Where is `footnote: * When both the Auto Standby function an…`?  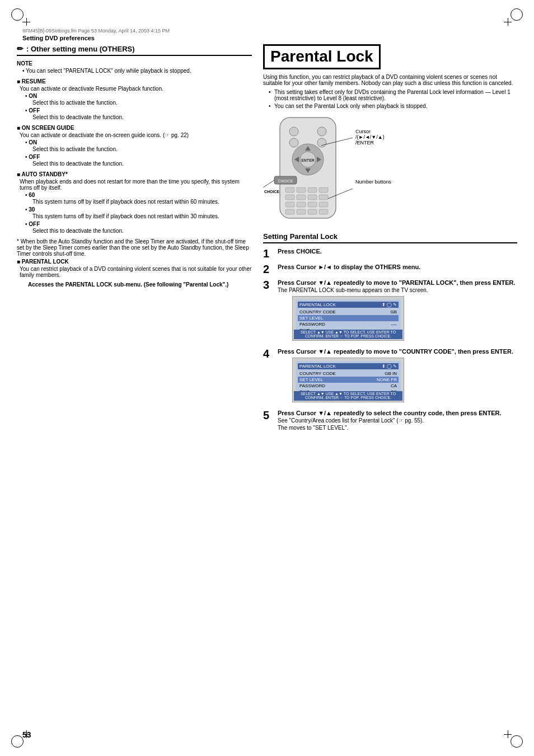
footnote: * When both the Auto Standby function an… is located at coordinates (134, 247).